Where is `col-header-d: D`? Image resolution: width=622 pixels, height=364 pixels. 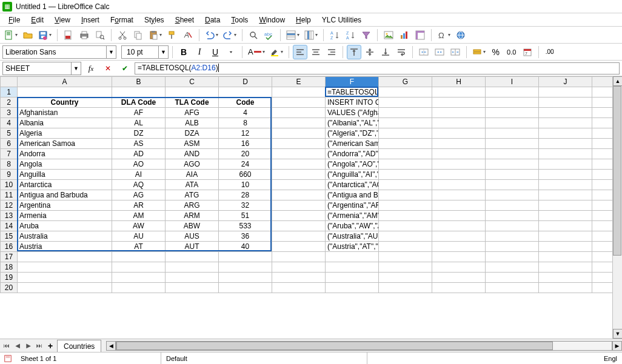
col-header-d: D is located at coordinates (246, 82).